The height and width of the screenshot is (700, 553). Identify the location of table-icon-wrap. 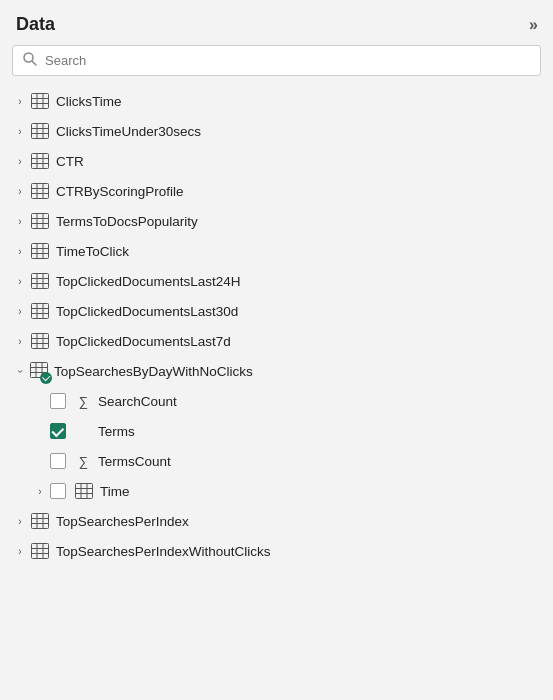
(39, 372).